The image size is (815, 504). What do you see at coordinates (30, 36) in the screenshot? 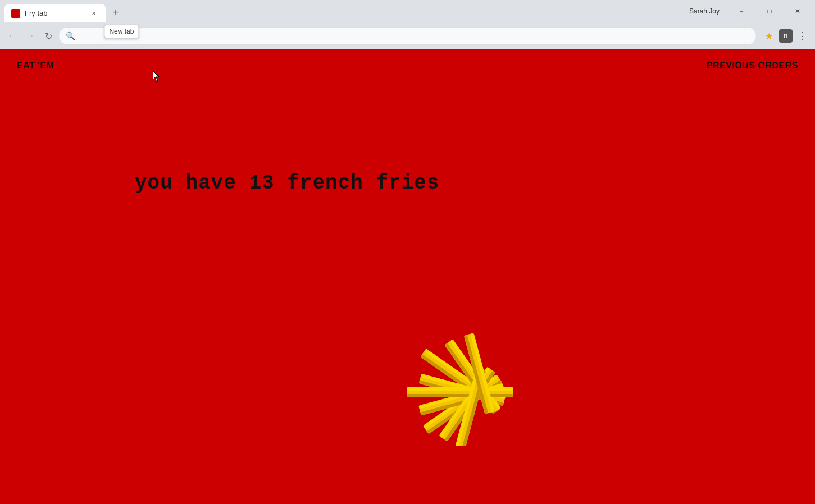
I see `forward-button: →` at bounding box center [30, 36].